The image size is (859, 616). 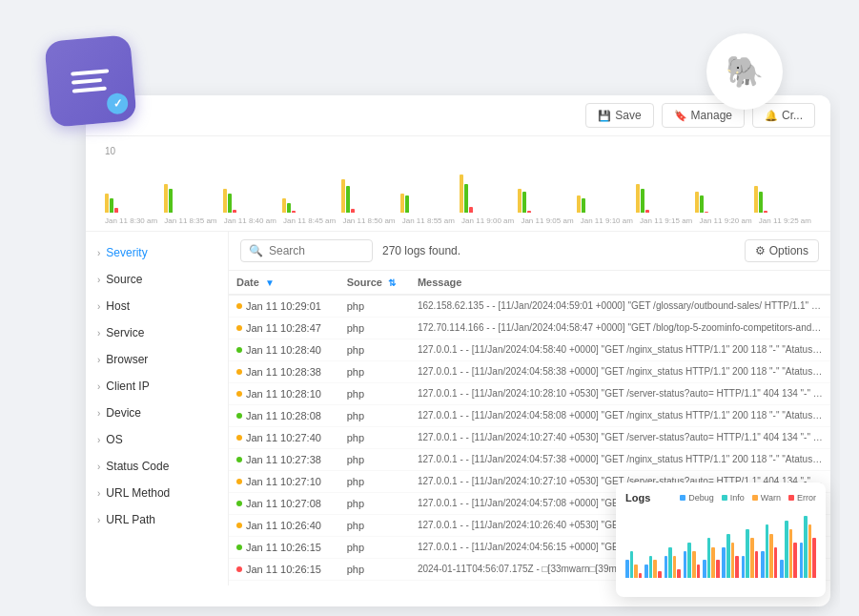 I want to click on table-row: Jan 11 10:27:40php127.0.0.1 - - [11/Jan/…, so click(x=530, y=439).